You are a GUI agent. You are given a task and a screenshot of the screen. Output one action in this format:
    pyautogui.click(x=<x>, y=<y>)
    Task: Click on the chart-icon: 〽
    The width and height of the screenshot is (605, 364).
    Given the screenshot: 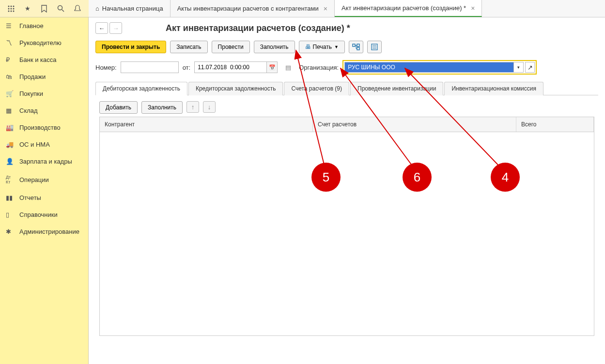 What is the action you would take?
    pyautogui.click(x=10, y=43)
    